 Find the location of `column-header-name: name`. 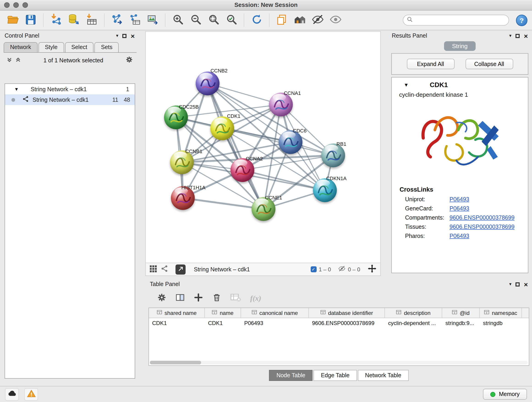

column-header-name: name is located at coordinates (223, 313).